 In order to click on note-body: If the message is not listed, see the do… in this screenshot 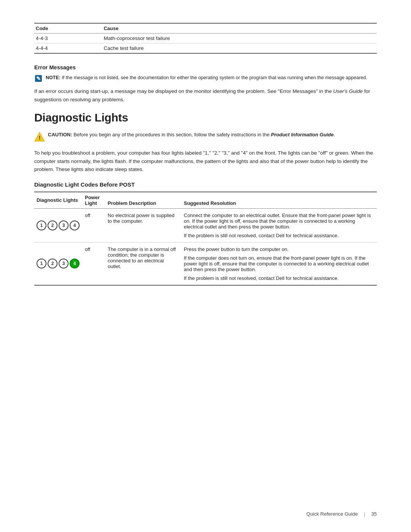, I will do `click(215, 78)`.